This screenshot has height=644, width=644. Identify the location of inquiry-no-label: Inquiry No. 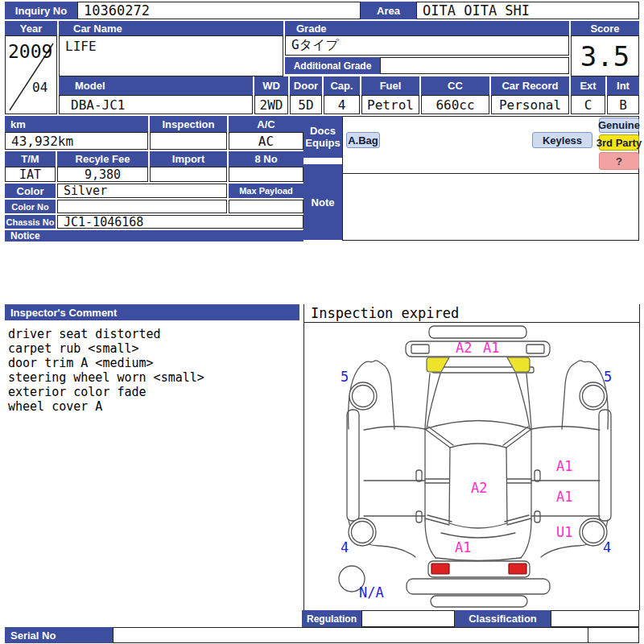
(41, 10).